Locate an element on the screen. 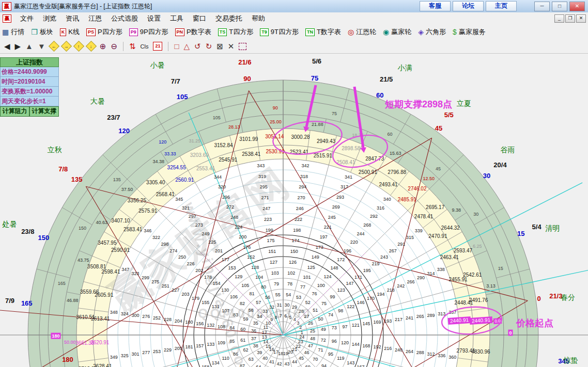 Image resolution: width=588 pixels, height=367 pixels. menu-帮助: 帮助 is located at coordinates (258, 19).